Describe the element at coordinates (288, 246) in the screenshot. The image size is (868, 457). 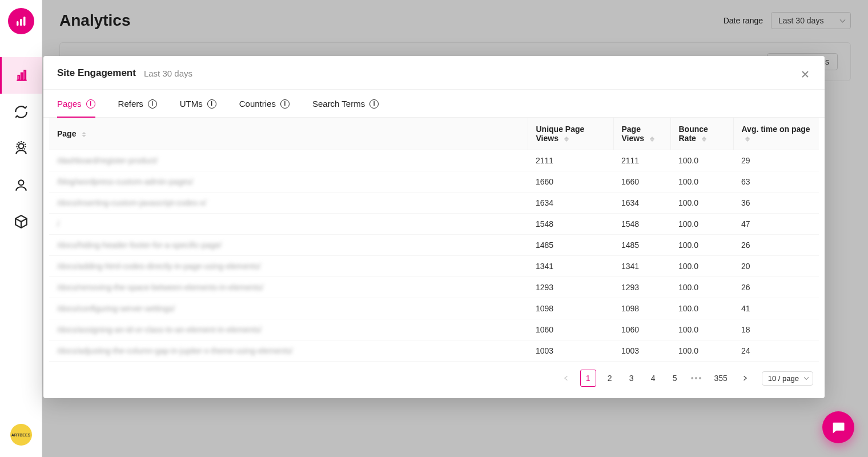
I see `cell-page: /docs/hiding-header-footer-for-a-specifi…` at that location.